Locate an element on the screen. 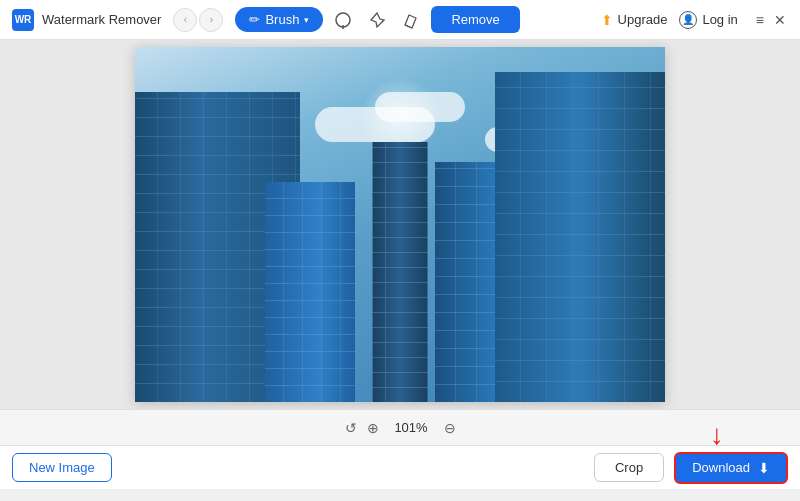  rotate-button: ↺ is located at coordinates (351, 428).